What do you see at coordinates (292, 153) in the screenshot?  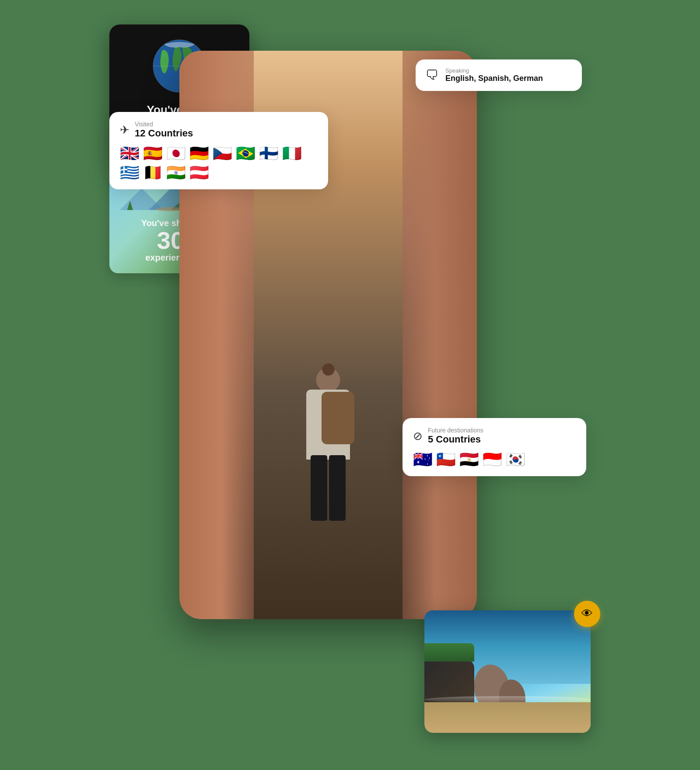 I see `flag-it: 🇮🇹` at bounding box center [292, 153].